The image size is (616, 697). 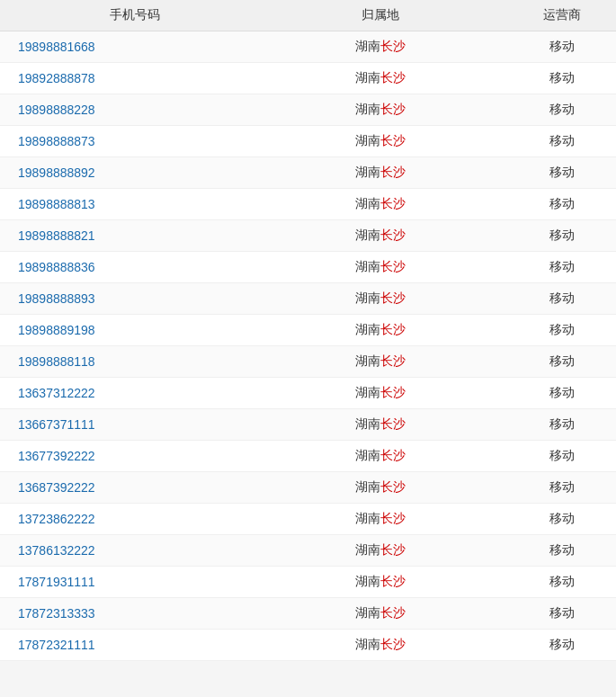 What do you see at coordinates (308, 299) in the screenshot?
I see `table-row: 19898888893湖南长沙移动` at bounding box center [308, 299].